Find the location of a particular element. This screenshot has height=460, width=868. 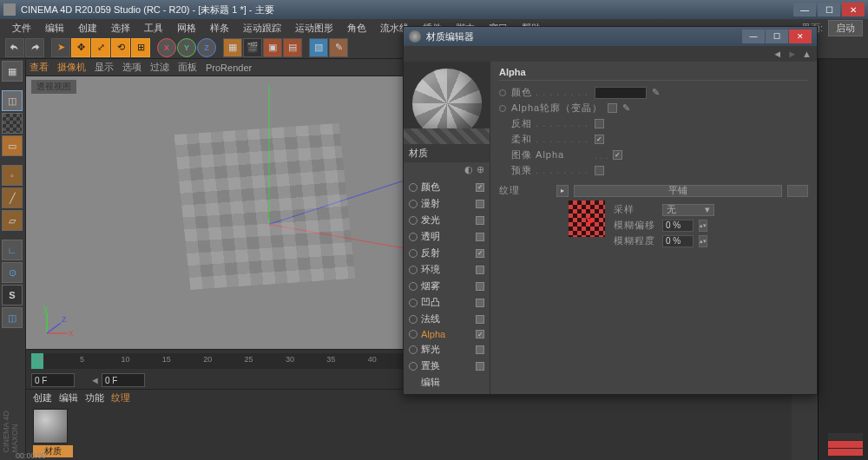

edge-mode-icon: ╱ is located at coordinates (12, 198).